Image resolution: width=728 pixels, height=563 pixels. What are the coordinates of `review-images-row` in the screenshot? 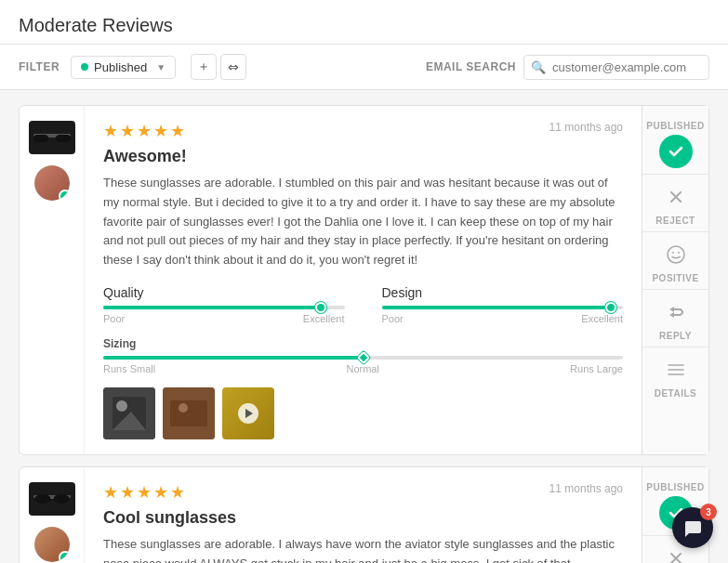 It's located at (363, 413).